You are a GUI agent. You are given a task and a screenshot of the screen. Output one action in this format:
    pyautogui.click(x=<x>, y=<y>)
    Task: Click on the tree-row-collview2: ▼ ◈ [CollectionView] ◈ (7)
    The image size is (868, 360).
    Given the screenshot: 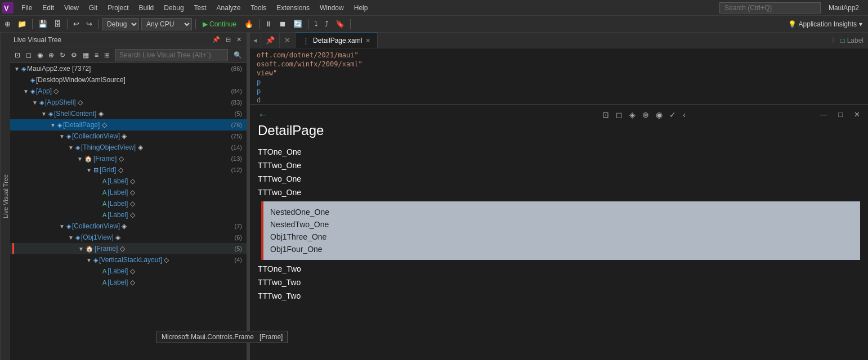 What is the action you would take?
    pyautogui.click(x=128, y=226)
    